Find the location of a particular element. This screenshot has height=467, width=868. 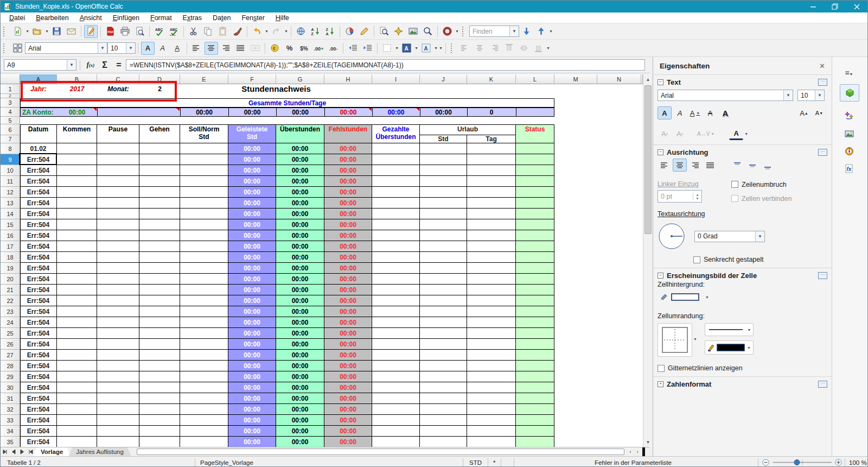

za-konto-value-cell: 00:00 is located at coordinates (77, 112).